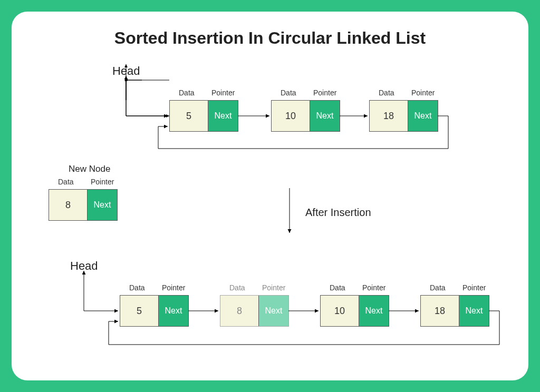 This screenshot has height=392, width=540. I want to click on after-node-1-inserted: 8 Next, so click(254, 311).